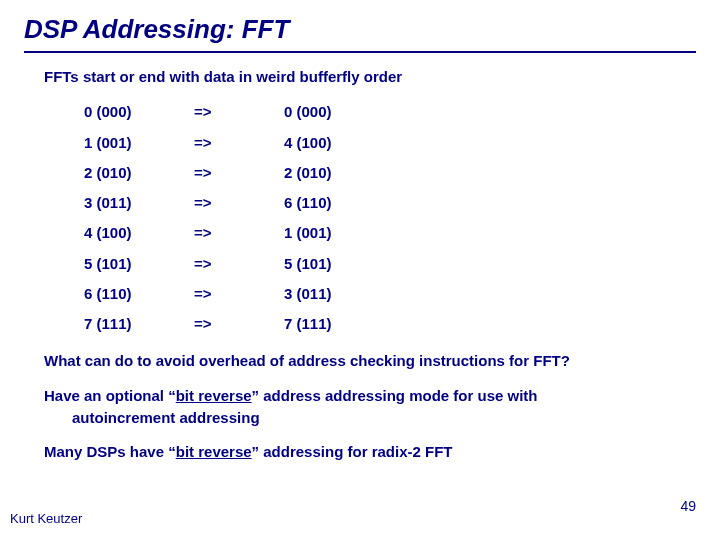 This screenshot has width=720, height=540. Describe the element at coordinates (208, 324) in the screenshot. I see `table-row: 7 (111)=>7 (111)` at that location.